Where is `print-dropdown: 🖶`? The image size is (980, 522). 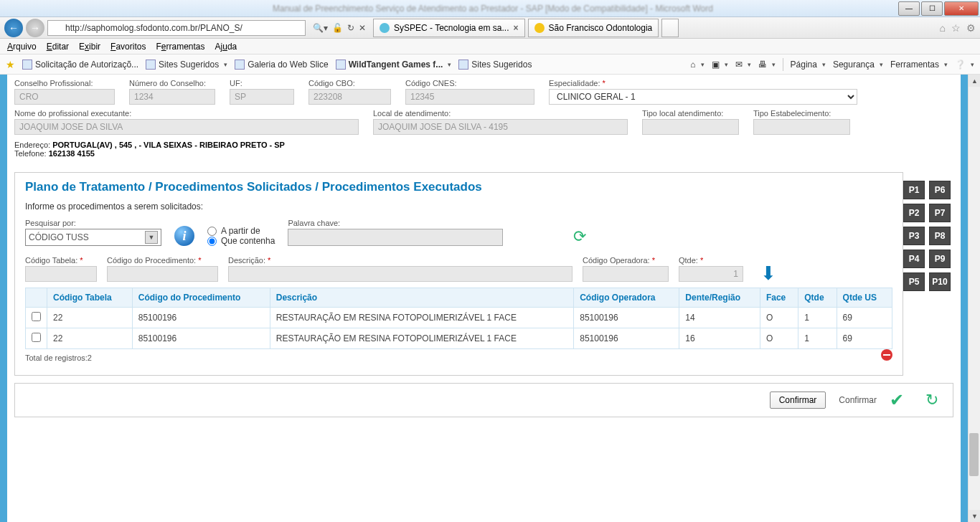 print-dropdown: 🖶 is located at coordinates (767, 65).